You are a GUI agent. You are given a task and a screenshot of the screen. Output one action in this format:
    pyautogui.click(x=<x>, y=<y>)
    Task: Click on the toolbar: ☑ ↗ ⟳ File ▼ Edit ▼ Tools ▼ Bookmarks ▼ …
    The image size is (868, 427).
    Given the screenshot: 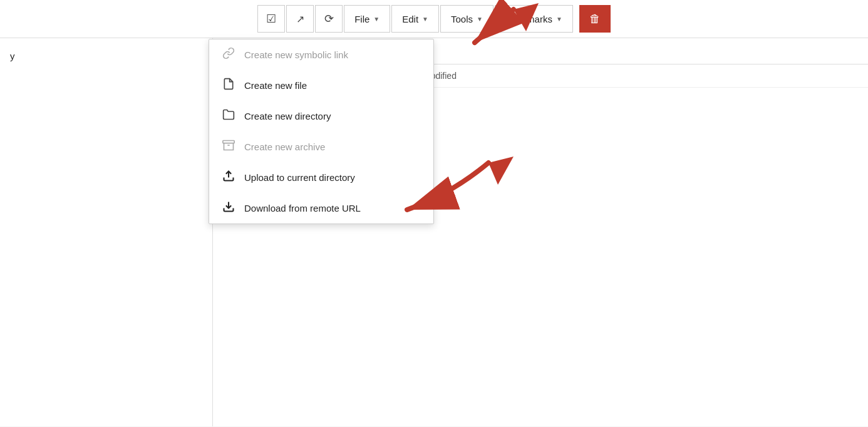 What is the action you would take?
    pyautogui.click(x=434, y=19)
    